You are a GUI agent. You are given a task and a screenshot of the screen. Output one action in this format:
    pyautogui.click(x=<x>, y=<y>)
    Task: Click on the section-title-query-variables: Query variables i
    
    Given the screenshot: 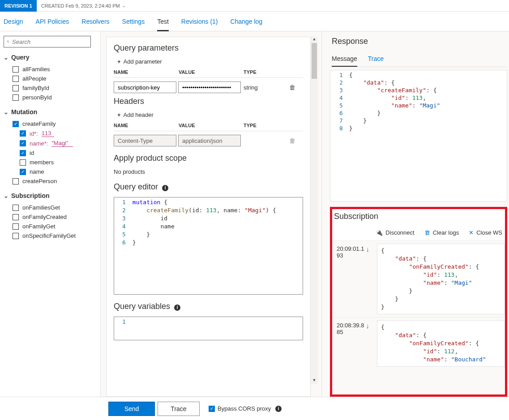 What is the action you would take?
    pyautogui.click(x=209, y=306)
    